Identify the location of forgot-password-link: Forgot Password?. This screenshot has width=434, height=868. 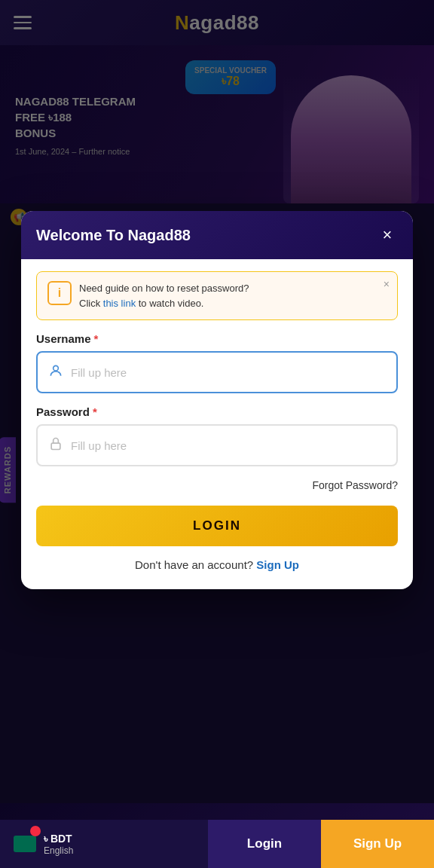
(355, 485).